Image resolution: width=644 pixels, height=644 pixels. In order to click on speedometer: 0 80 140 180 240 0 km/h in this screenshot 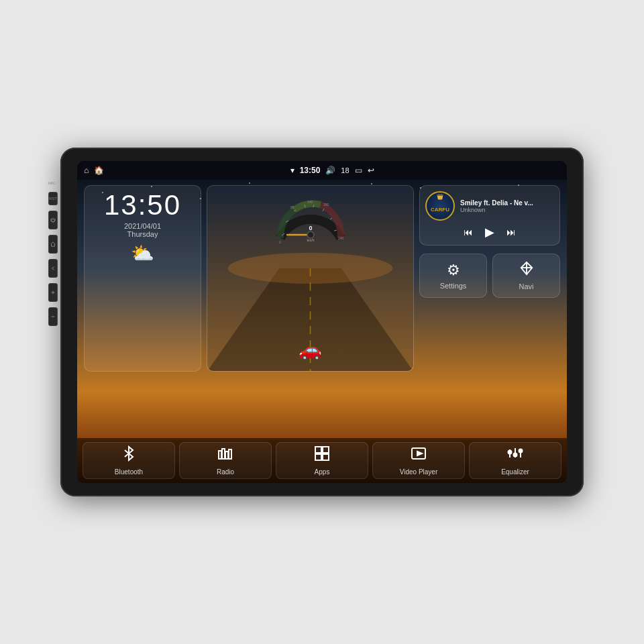, I will do `click(311, 219)`.